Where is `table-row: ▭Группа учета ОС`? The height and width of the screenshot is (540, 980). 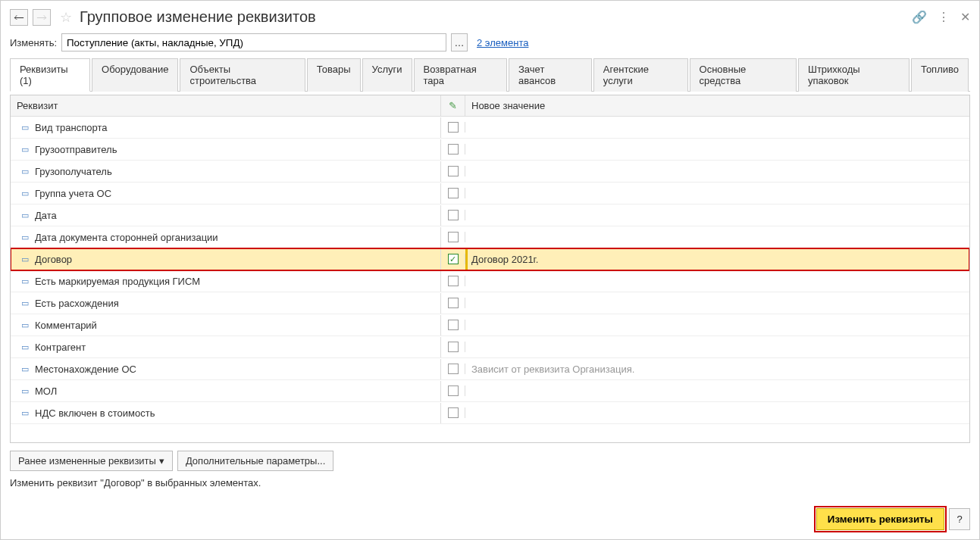 table-row: ▭Группа учета ОС is located at coordinates (490, 194).